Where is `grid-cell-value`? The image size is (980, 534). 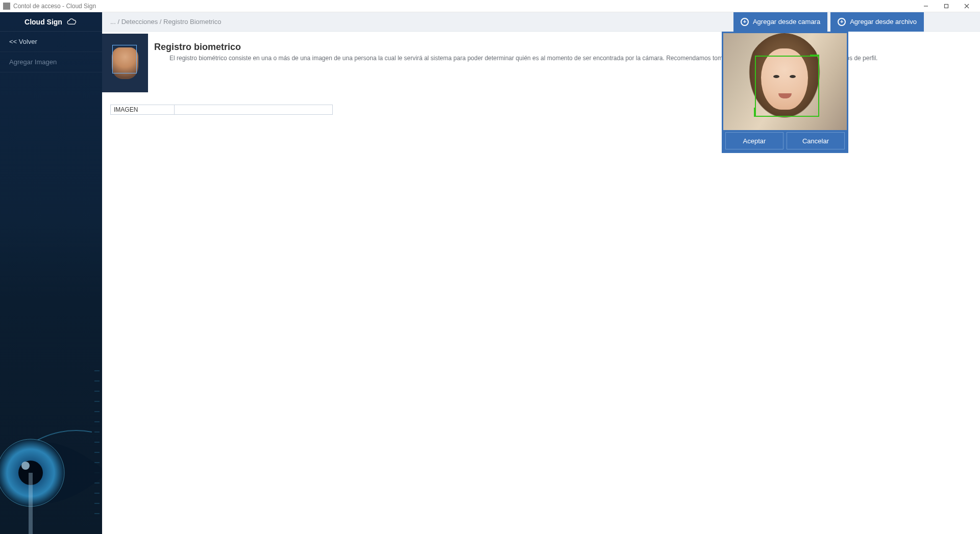
grid-cell-value is located at coordinates (253, 110).